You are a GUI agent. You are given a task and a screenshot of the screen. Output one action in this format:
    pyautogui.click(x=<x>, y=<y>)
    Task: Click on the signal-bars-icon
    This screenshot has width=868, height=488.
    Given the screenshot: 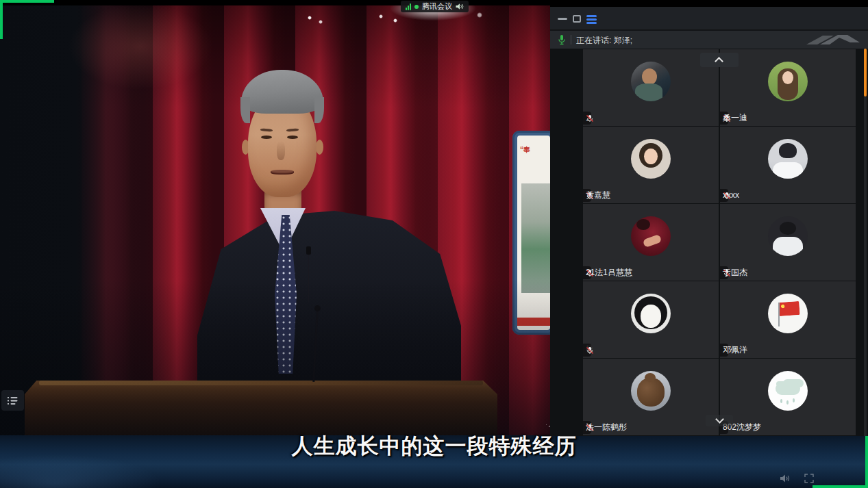 What is the action you would take?
    pyautogui.click(x=408, y=7)
    